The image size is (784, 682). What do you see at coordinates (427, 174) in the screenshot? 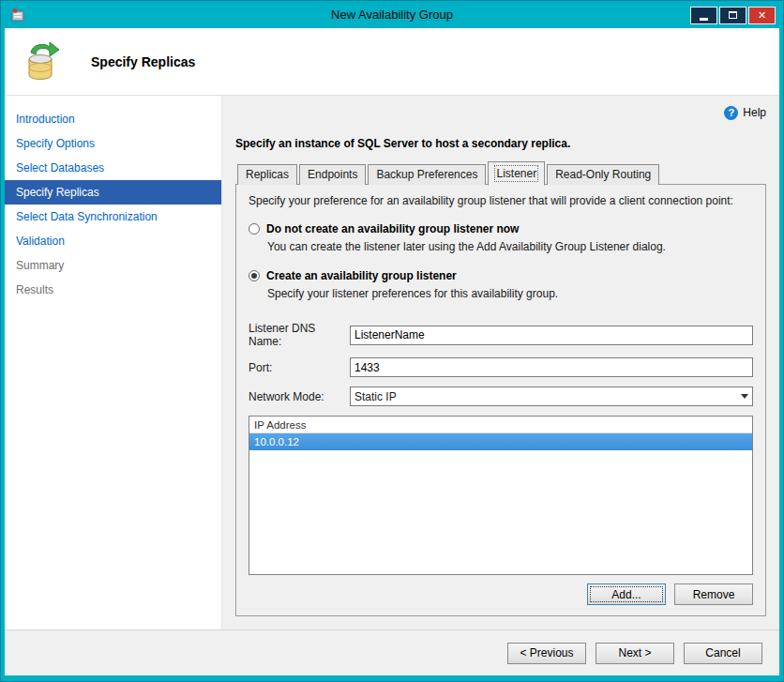
I see `tab-backup-preferences: Backup Preferences` at bounding box center [427, 174].